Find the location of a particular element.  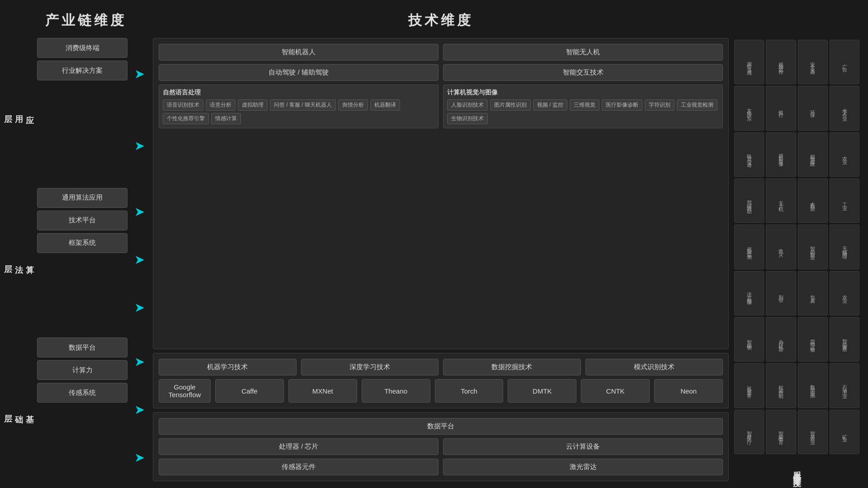

tech-ml: 机器学习技术 is located at coordinates (228, 367).